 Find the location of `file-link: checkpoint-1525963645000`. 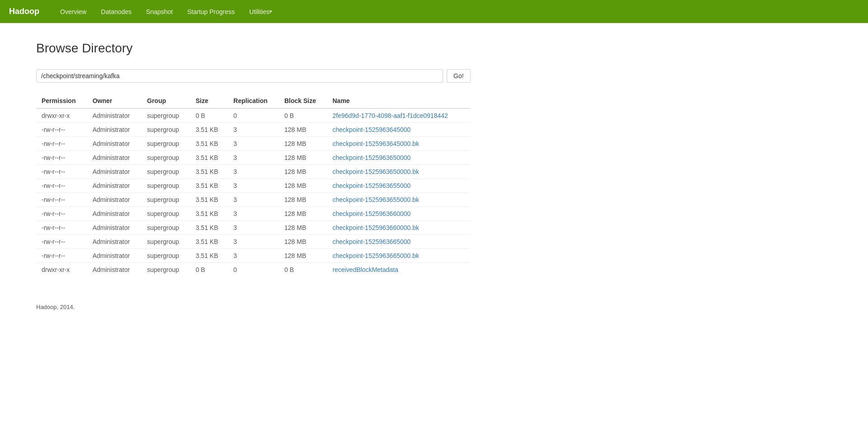

file-link: checkpoint-1525963645000 is located at coordinates (372, 130).